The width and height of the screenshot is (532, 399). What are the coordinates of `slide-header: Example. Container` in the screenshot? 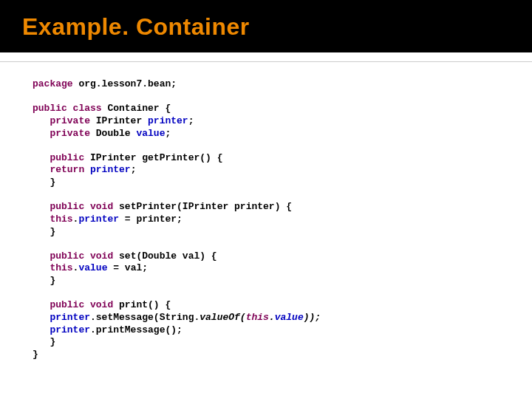 It's located at (266, 27).